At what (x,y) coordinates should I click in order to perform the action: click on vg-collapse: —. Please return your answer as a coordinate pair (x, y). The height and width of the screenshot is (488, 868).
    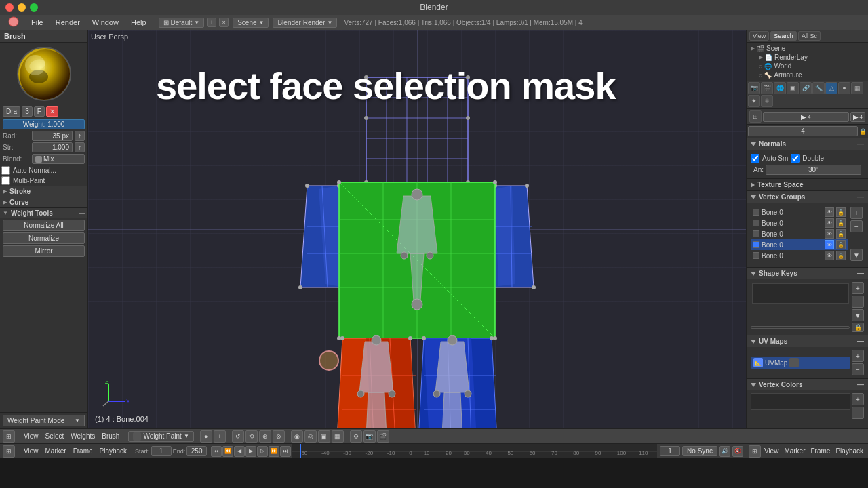
    Looking at the image, I should click on (861, 197).